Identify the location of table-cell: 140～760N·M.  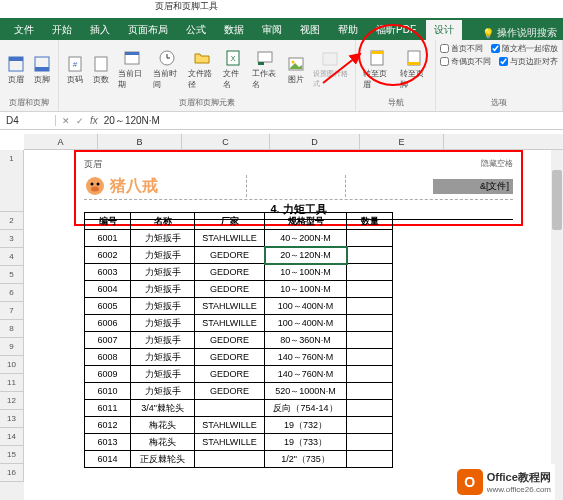
(306, 358).